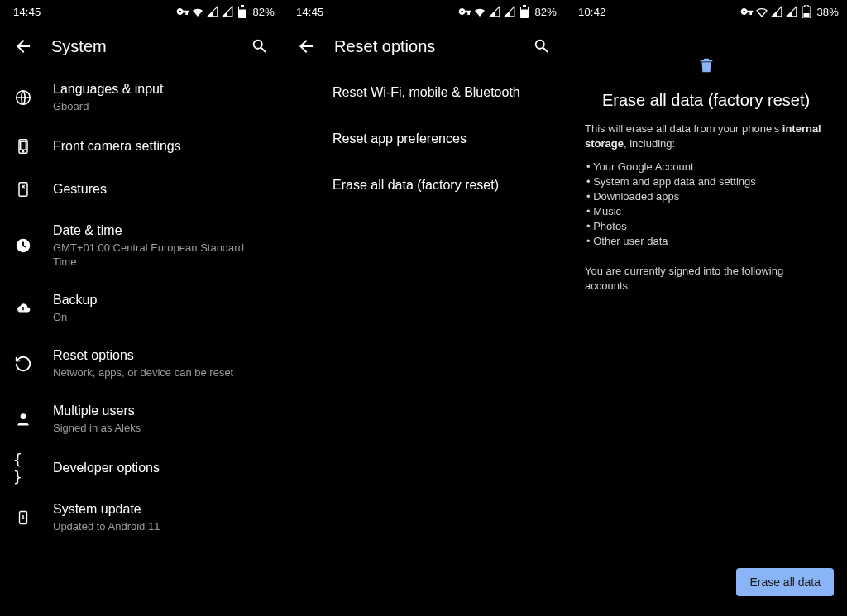 The width and height of the screenshot is (847, 616). I want to click on erase-bullet: Other user data, so click(706, 241).